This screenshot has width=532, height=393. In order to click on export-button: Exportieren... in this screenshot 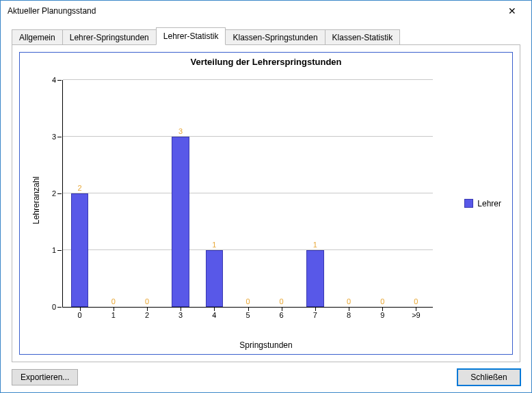, I will do `click(45, 377)`.